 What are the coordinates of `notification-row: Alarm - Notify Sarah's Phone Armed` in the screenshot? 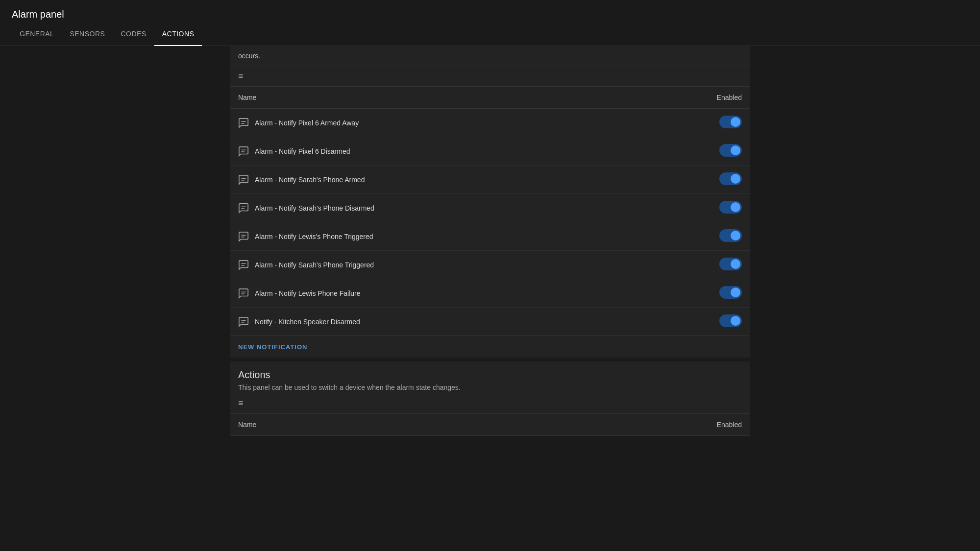 It's located at (490, 180).